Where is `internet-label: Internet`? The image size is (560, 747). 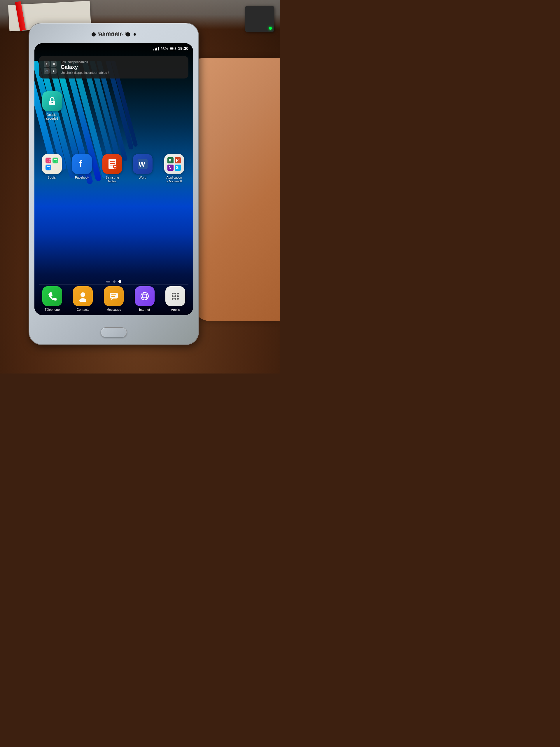
internet-label: Internet is located at coordinates (144, 310).